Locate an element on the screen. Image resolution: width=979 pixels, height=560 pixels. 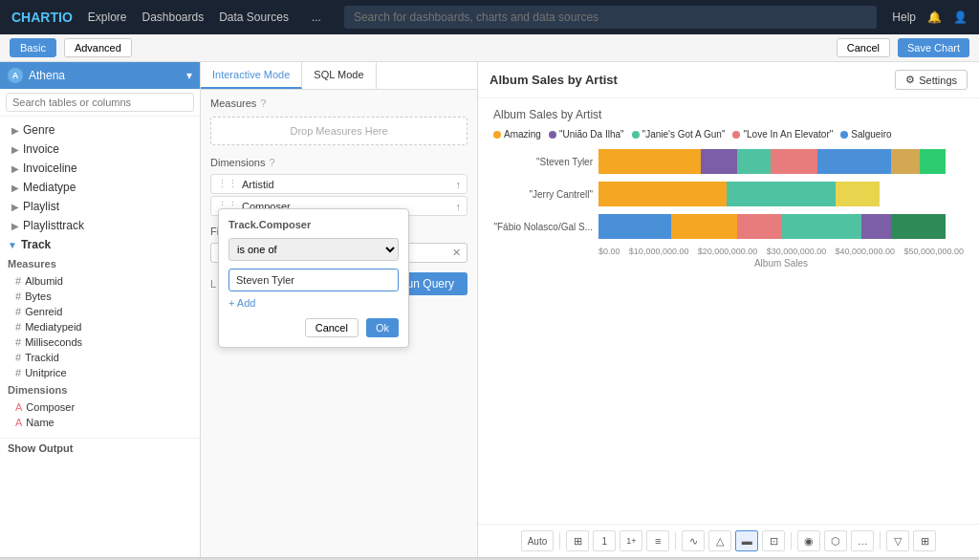
gear-icon: ⚙ is located at coordinates (910, 80).